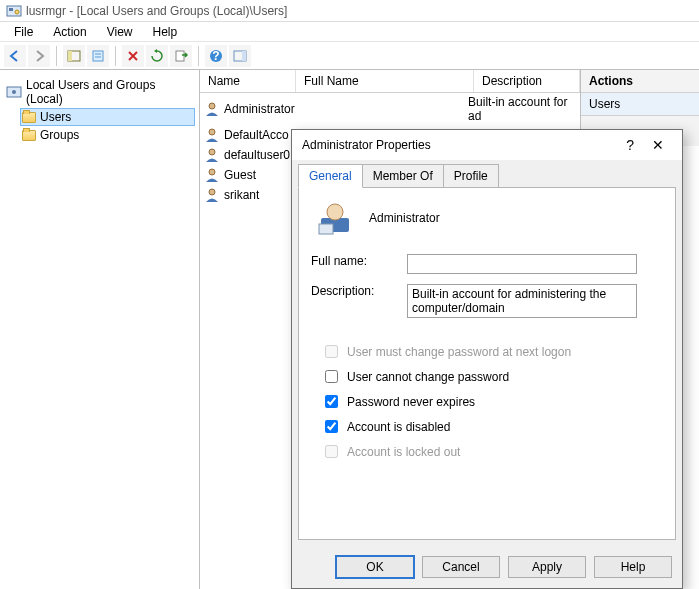 The image size is (699, 589). Describe the element at coordinates (74, 56) in the screenshot. I see `show-hide-tree-button` at that location.